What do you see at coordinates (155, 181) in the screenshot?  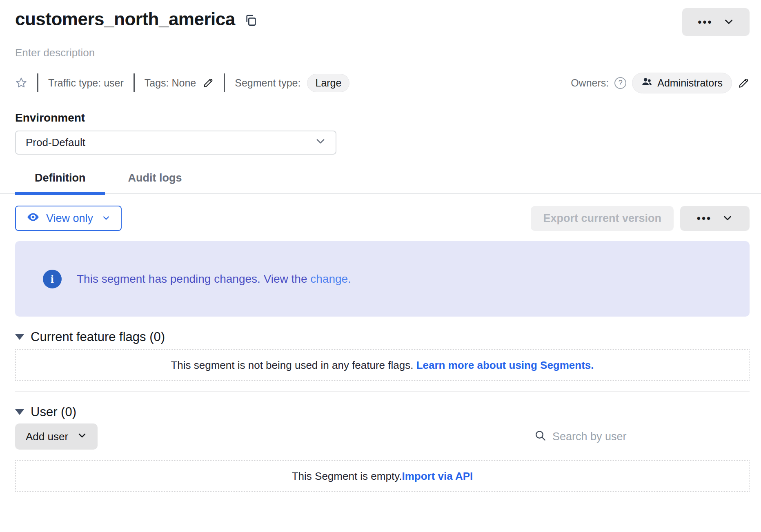 I see `tab-audit-logs: Audit logs` at bounding box center [155, 181].